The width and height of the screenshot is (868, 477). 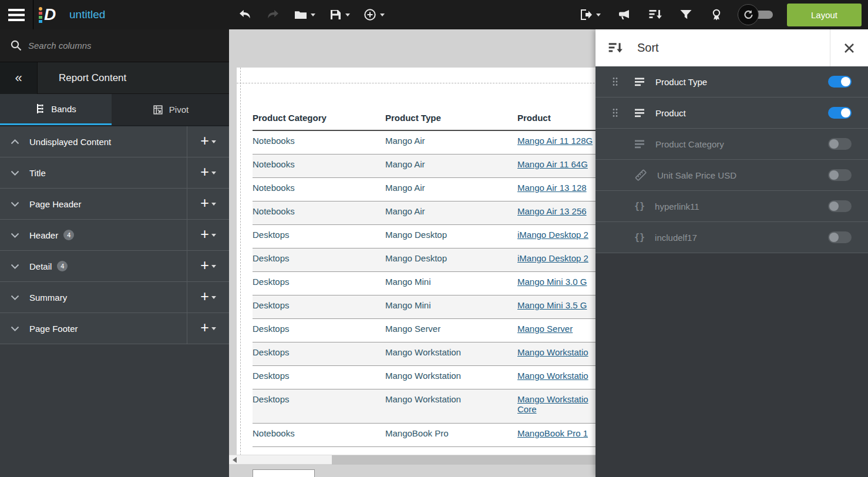 What do you see at coordinates (115, 46) in the screenshot?
I see `search-columns-bar` at bounding box center [115, 46].